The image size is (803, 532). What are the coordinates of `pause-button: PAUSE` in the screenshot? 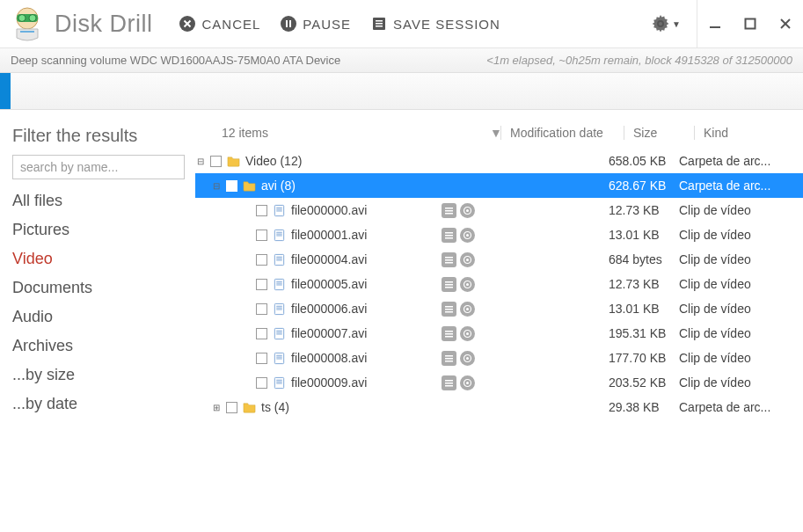 It's located at (315, 24).